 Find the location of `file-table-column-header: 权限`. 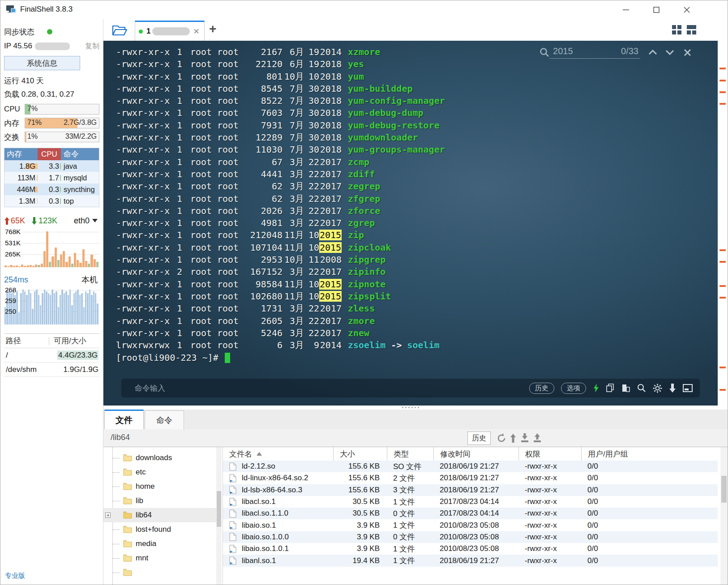

file-table-column-header: 权限 is located at coordinates (550, 454).